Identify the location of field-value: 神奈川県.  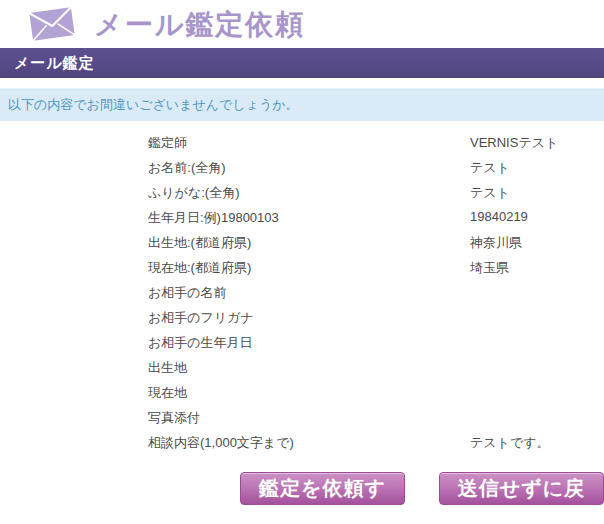
(527, 243).